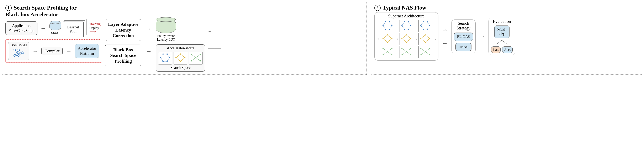 The image size is (644, 146). I want to click on panel-1-subtitle: Black box Accelerator, so click(184, 14).